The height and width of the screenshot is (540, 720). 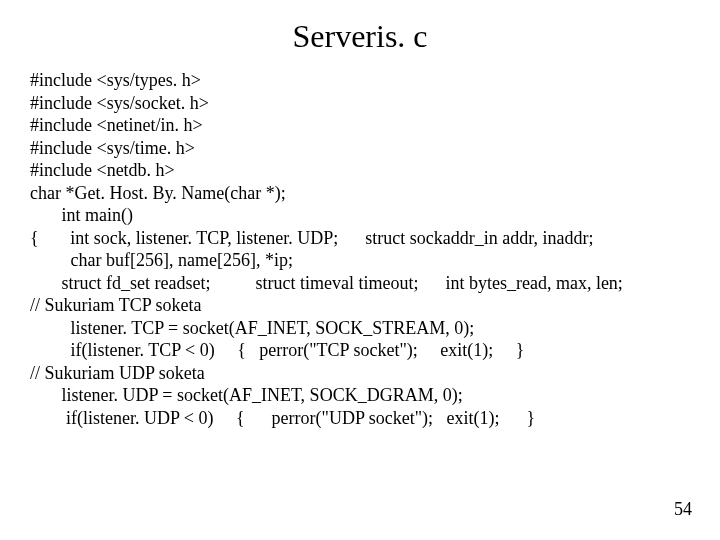 I want to click on slide-title: Serveris. c, so click(x=360, y=34).